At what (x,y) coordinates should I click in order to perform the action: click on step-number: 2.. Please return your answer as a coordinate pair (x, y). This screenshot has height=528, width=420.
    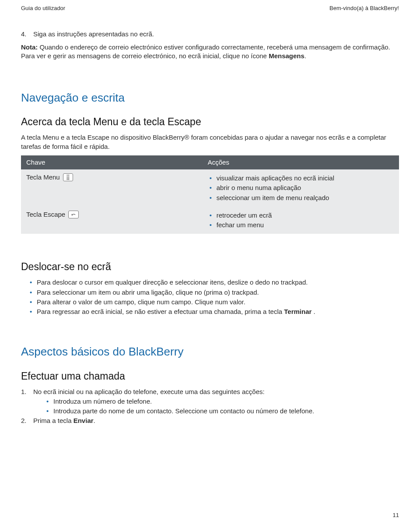
    Looking at the image, I should click on (24, 421).